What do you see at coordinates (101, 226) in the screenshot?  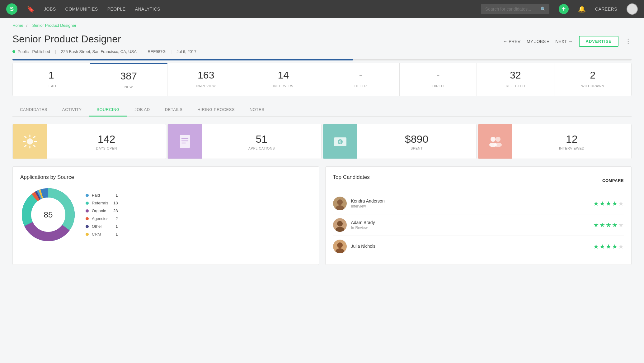 I see `legend-item-other: Other 1` at bounding box center [101, 226].